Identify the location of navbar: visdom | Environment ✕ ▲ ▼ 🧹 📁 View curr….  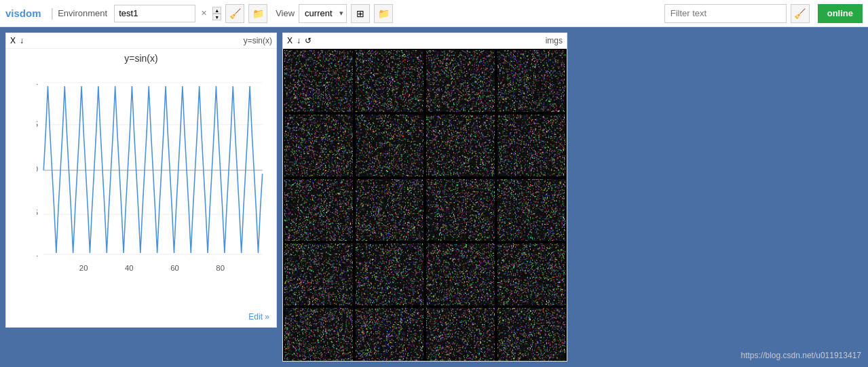
(434, 14).